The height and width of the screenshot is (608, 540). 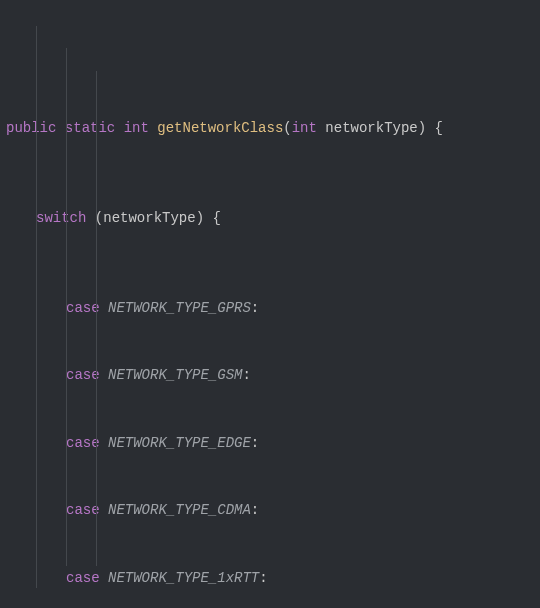 What do you see at coordinates (270, 308) in the screenshot?
I see `case-line: case NETWORK_TYPE_GPRS:` at bounding box center [270, 308].